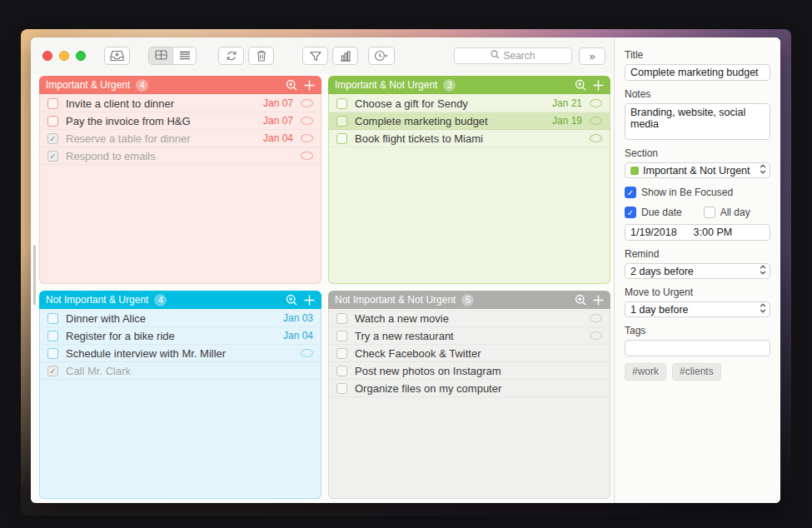  Describe the element at coordinates (698, 212) in the screenshot. I see `due-date-row: ✓ Due date All day` at that location.